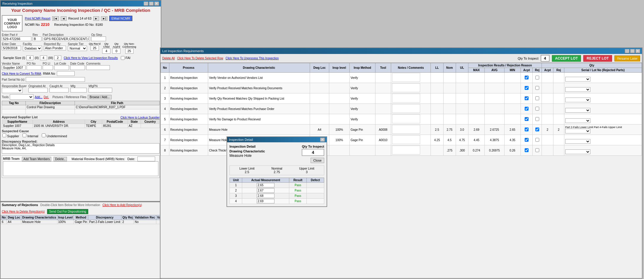  I want to click on minimize-btn: _, so click(146, 4).